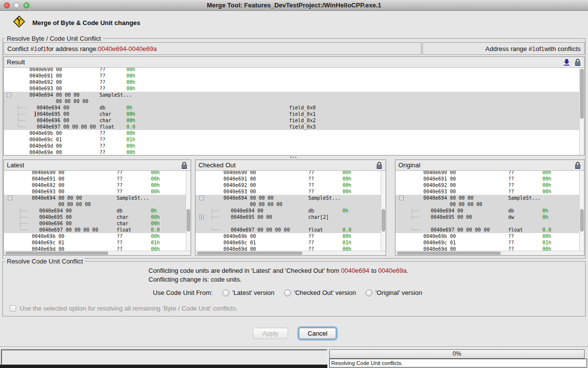 The width and height of the screenshot is (588, 368). Describe the element at coordinates (394, 292) in the screenshot. I see `radio-original-version: 'Original' version` at that location.